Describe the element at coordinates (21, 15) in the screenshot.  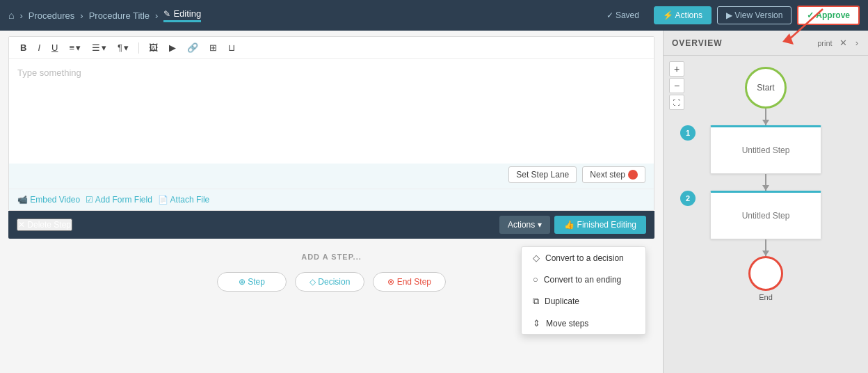
I see `nav-sep-1: ›` at that location.